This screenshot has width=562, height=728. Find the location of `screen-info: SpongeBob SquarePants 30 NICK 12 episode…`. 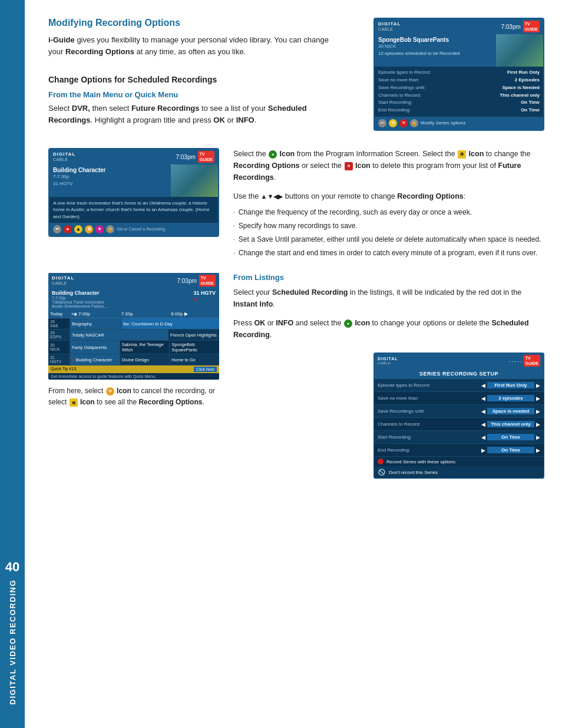

screen-info: SpongeBob SquarePants 30 NICK 12 episode… is located at coordinates (435, 51).